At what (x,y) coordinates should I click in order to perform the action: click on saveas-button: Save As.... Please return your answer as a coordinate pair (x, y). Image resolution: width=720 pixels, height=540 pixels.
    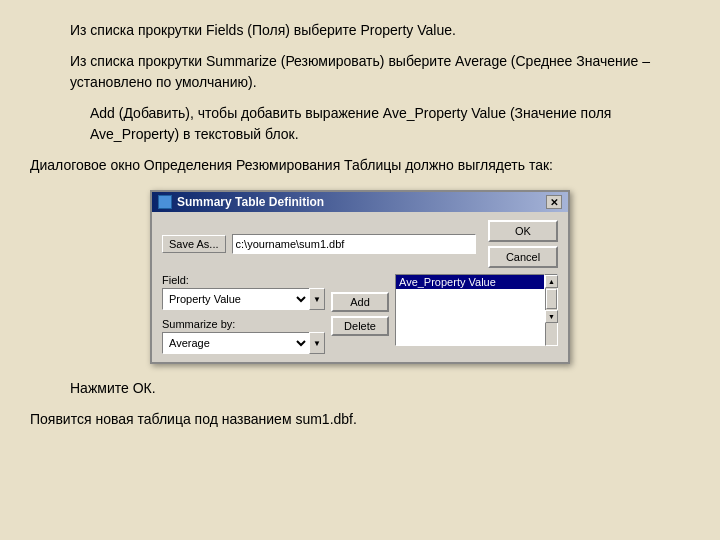
    Looking at the image, I should click on (194, 244).